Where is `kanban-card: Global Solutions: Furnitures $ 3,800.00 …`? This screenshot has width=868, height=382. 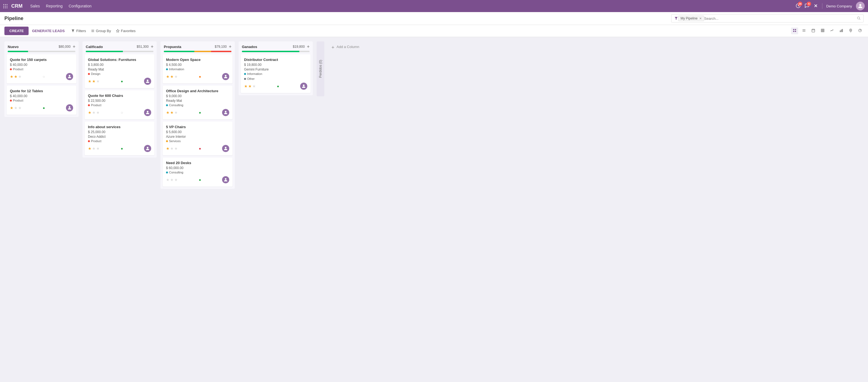
kanban-card: Global Solutions: Furnitures $ 3,800.00 … is located at coordinates (119, 71).